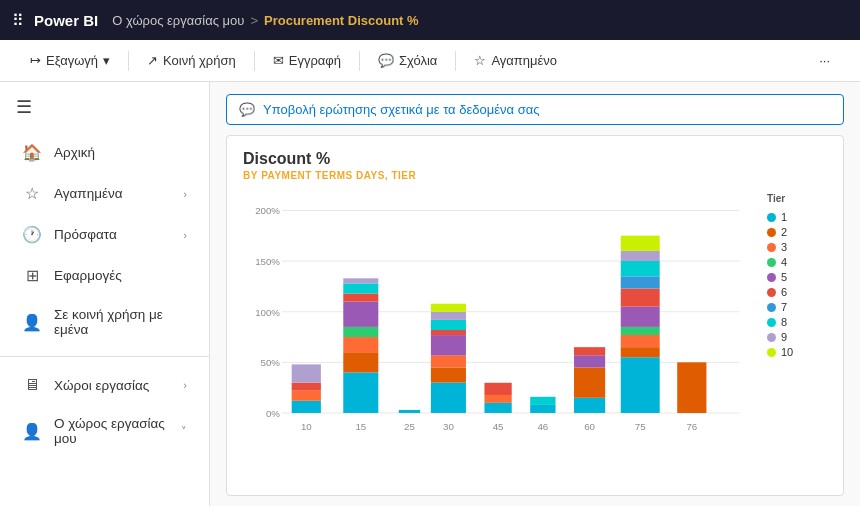 This screenshot has width=860, height=506. I want to click on legend-title: Tier, so click(797, 198).